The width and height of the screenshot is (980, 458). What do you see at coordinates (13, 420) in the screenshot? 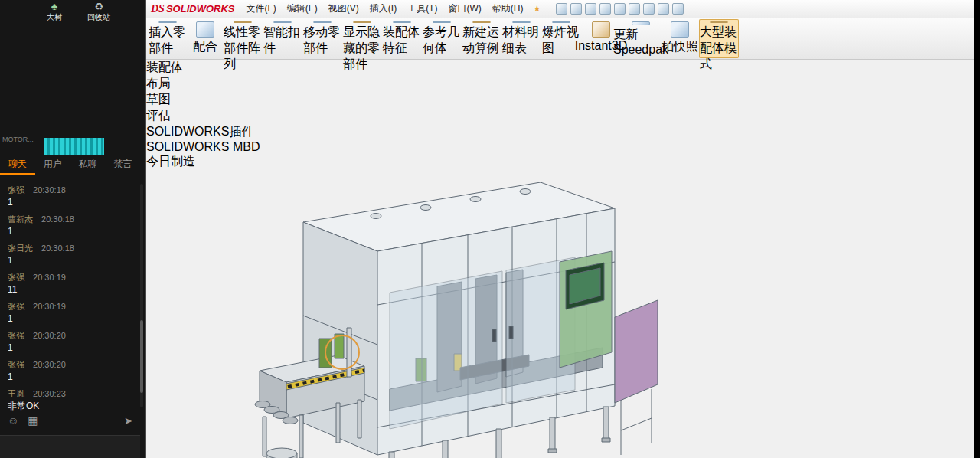
I see `emoji-icon: ☺` at bounding box center [13, 420].